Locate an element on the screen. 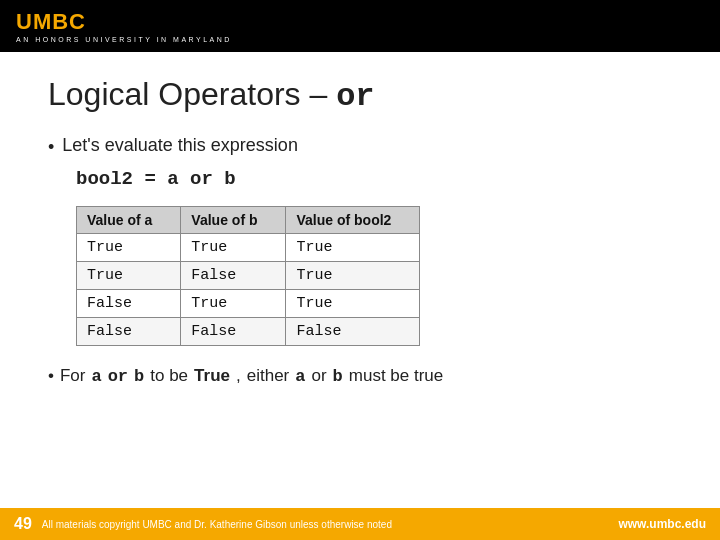 The image size is (720, 540). cell-r3: True is located at coordinates (353, 304).